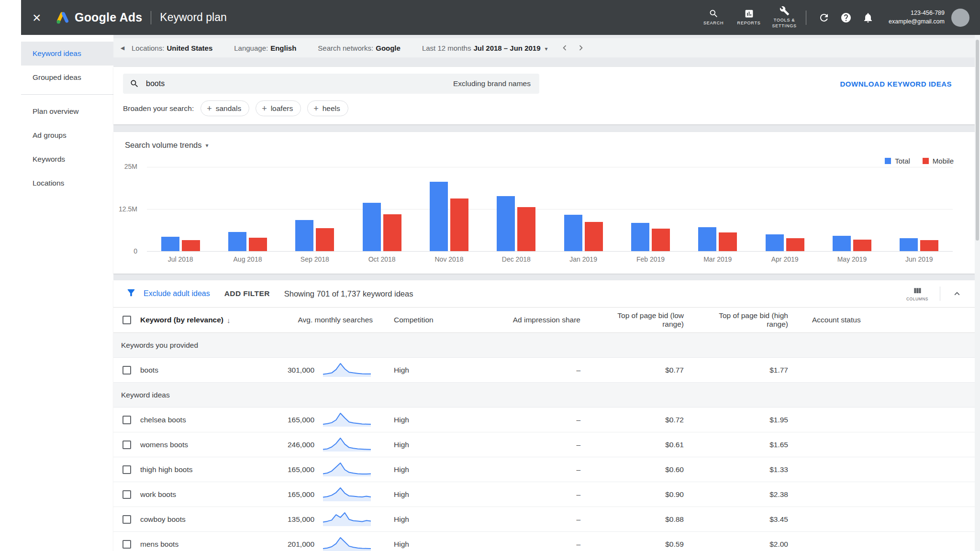 The height and width of the screenshot is (551, 980). What do you see at coordinates (67, 183) in the screenshot?
I see `sidebar-item-locations: Locations` at bounding box center [67, 183].